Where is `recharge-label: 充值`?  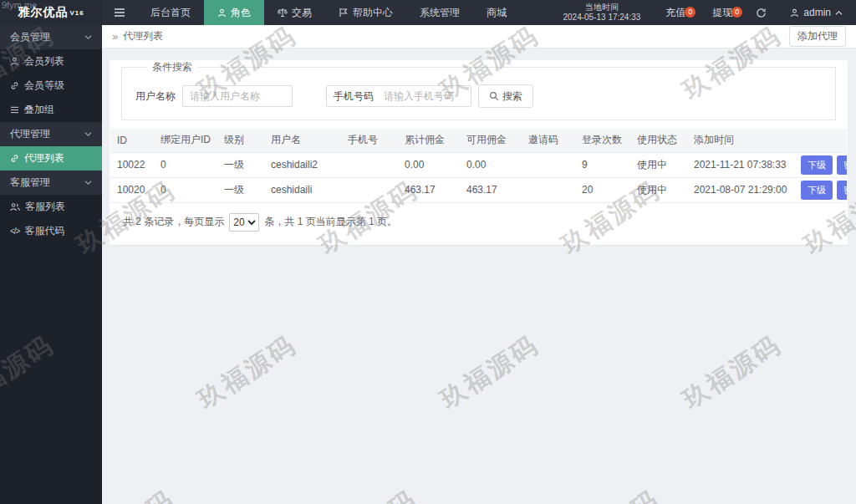 recharge-label: 充值 is located at coordinates (675, 13).